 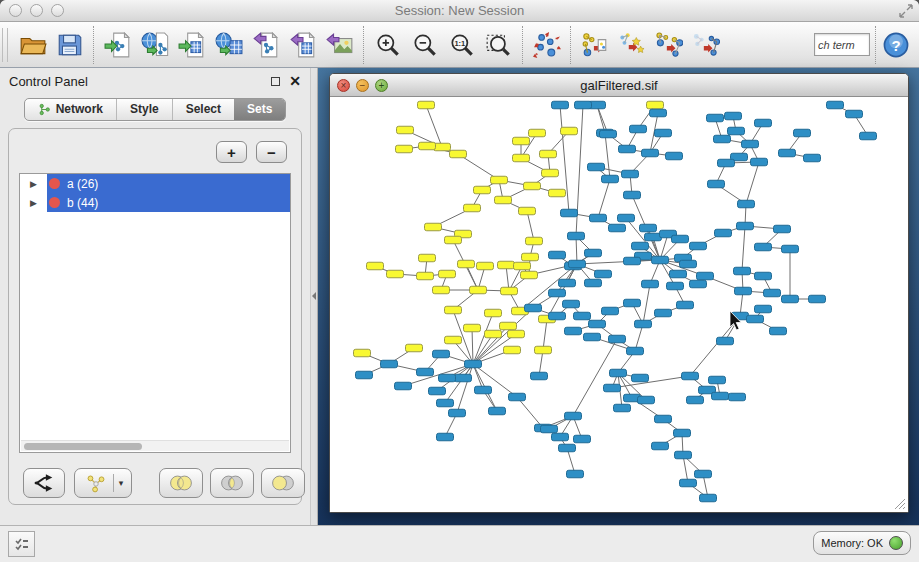 I want to click on import-network-web-button, so click(x=154, y=45).